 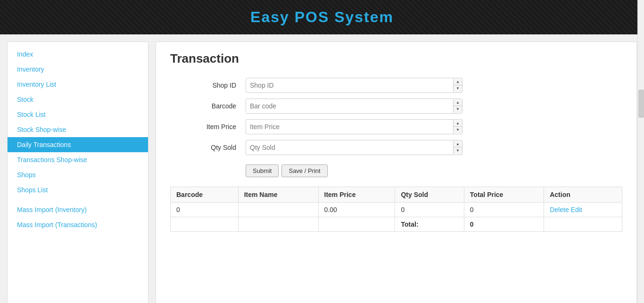 What do you see at coordinates (559, 210) in the screenshot?
I see `delete-link: Delete` at bounding box center [559, 210].